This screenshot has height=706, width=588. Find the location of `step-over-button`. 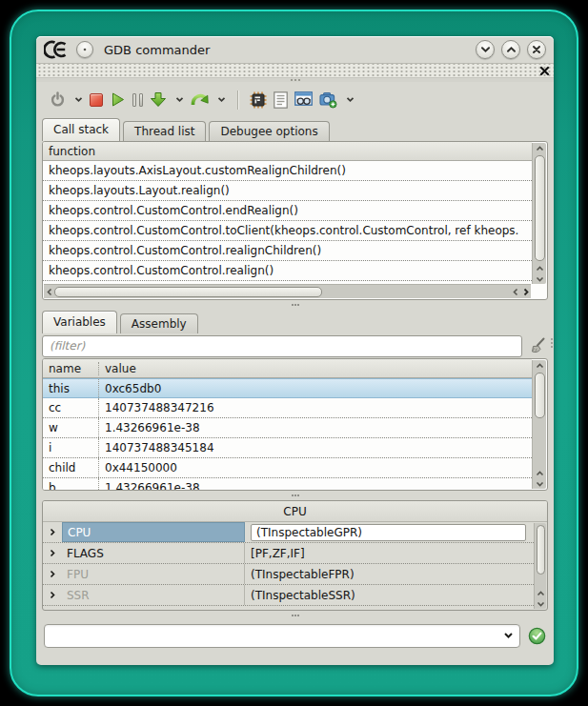

step-over-button is located at coordinates (200, 100).